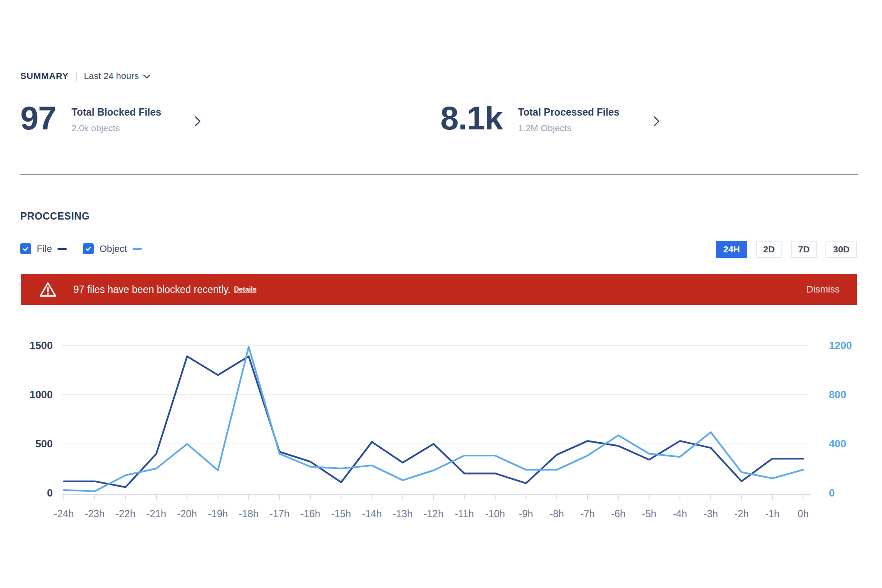 This screenshot has height=588, width=882. Describe the element at coordinates (218, 514) in the screenshot. I see `x-tick-label: -19h` at that location.